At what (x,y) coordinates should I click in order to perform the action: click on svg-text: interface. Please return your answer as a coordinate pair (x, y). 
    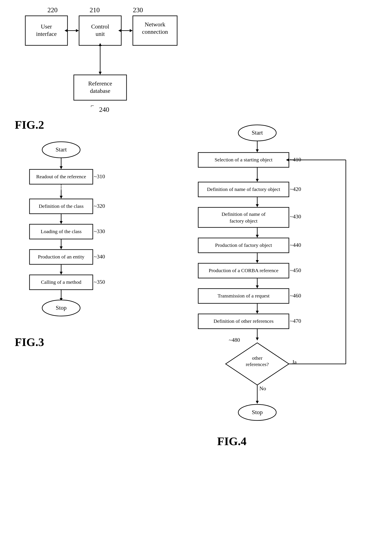
    Looking at the image, I should click on (46, 34).